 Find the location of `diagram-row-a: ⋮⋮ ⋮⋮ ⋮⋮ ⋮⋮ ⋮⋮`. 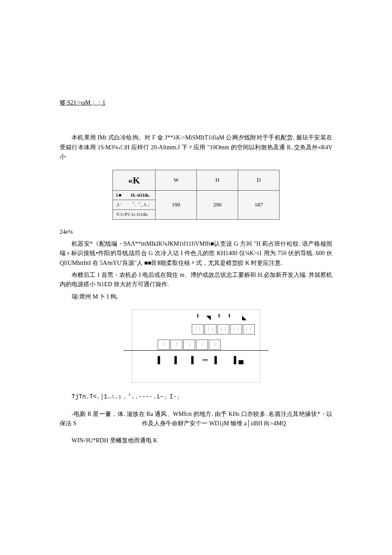

diagram-row-a: ⋮⋮ ⋮⋮ ⋮⋮ ⋮⋮ ⋮⋮ is located at coordinates (223, 329).